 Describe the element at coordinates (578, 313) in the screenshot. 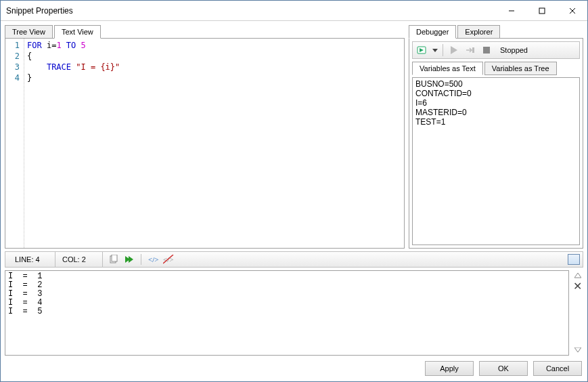

I see `output-side-controls: ✕` at that location.